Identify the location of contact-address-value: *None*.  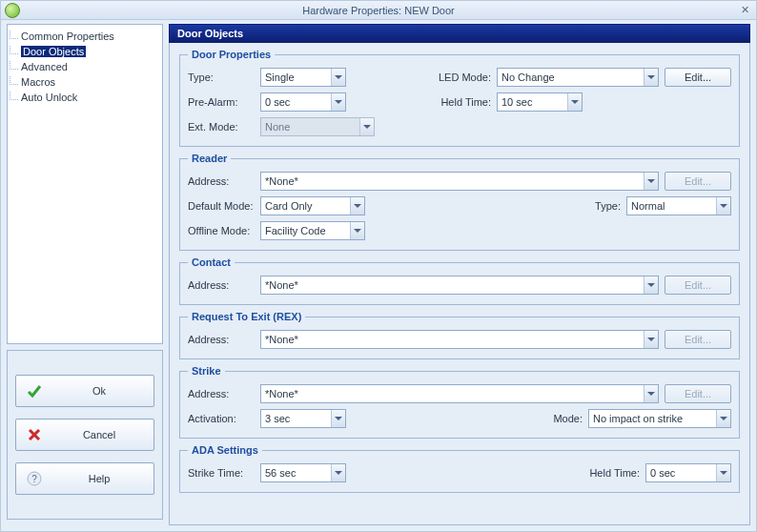
(282, 285).